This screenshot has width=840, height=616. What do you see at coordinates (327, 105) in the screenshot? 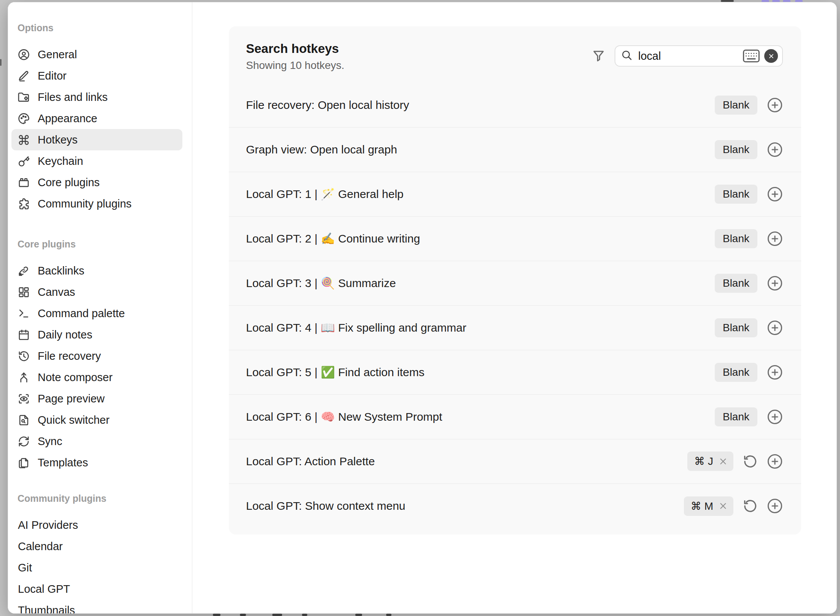
I see `hotkey-command-label: File recovery: Open local history` at bounding box center [327, 105].